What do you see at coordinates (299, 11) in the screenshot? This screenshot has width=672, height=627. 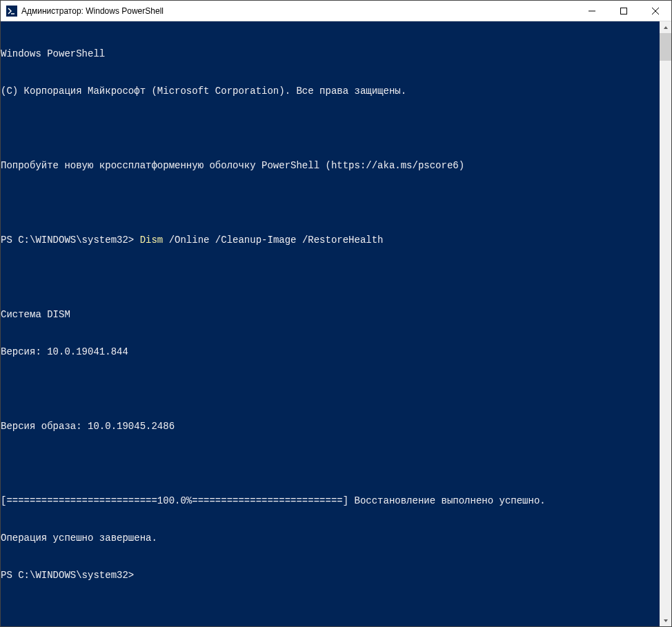 I see `window-title: Администратор: Windows PowerShell` at bounding box center [299, 11].